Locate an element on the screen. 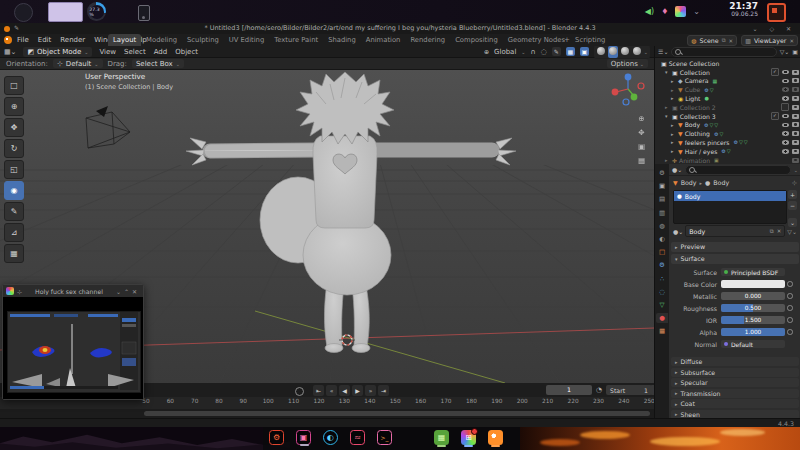 The width and height of the screenshot is (800, 450). camera-object is located at coordinates (108, 127).